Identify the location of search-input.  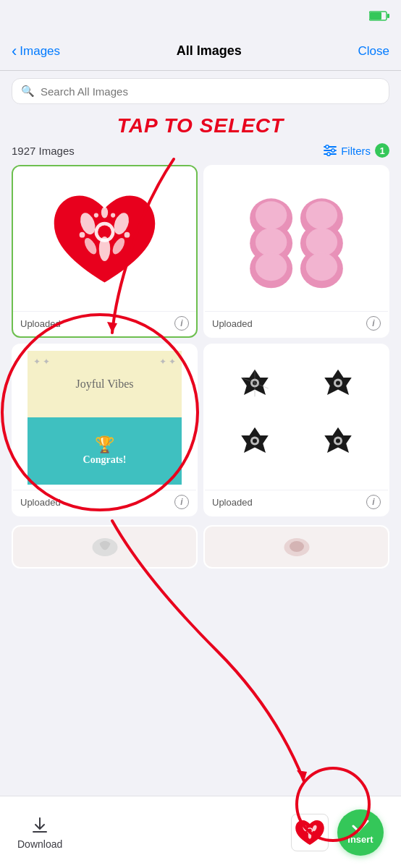
(210, 91).